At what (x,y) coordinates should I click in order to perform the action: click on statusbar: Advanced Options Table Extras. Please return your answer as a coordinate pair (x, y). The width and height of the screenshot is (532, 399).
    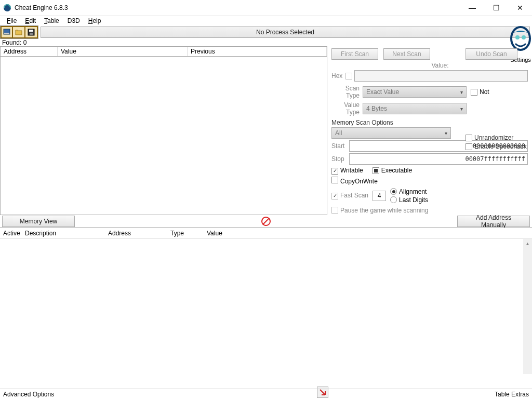
    Looking at the image, I should click on (266, 394).